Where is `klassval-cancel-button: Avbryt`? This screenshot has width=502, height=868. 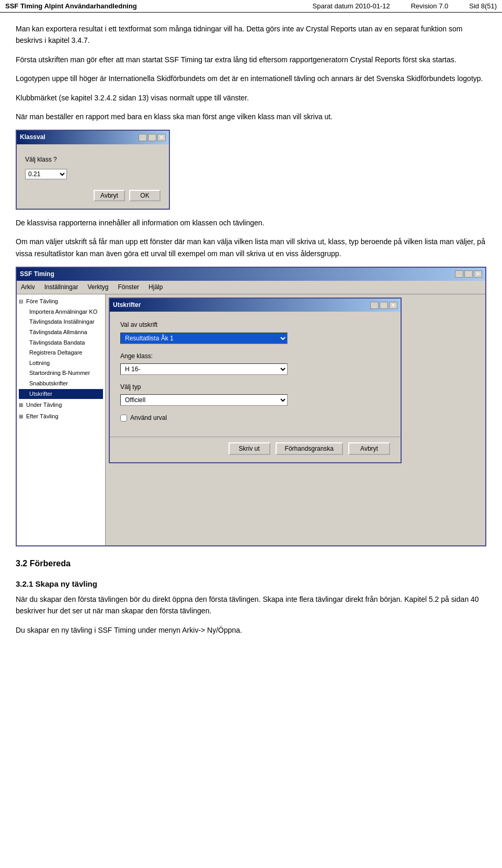 klassval-cancel-button: Avbryt is located at coordinates (109, 196).